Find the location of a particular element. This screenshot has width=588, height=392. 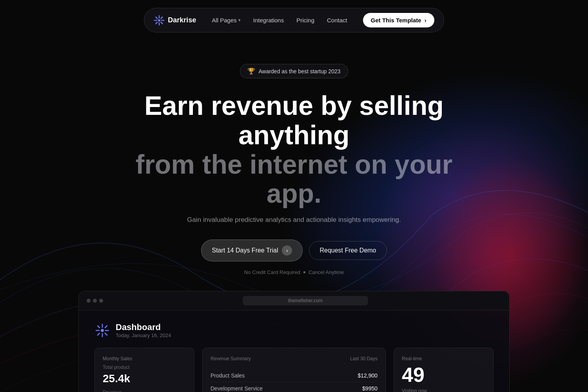

hero-note: No Credit Card Required Cancel Anytime is located at coordinates (294, 272).